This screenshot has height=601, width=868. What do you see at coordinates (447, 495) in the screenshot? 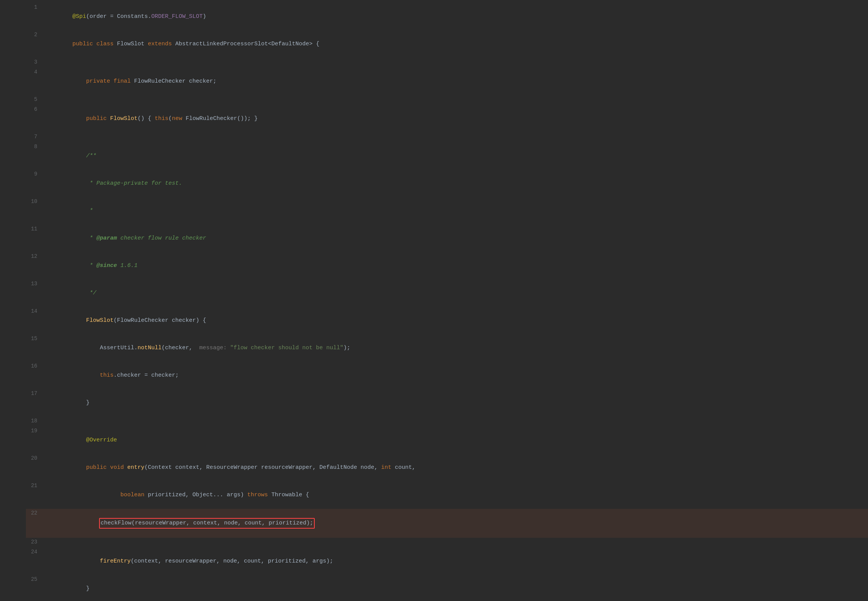
I see `line-21: 21 boolean prioritized, Object... args) …` at bounding box center [447, 495].